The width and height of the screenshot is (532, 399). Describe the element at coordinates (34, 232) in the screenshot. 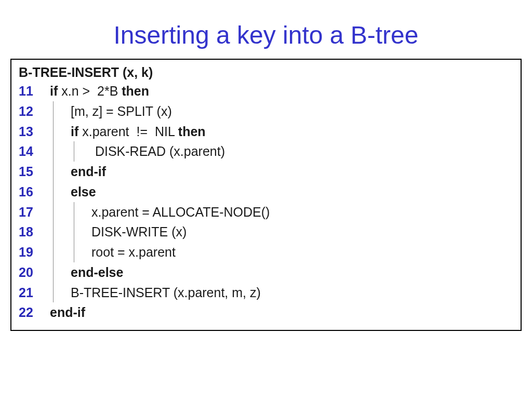

I see `line-number: 18` at that location.